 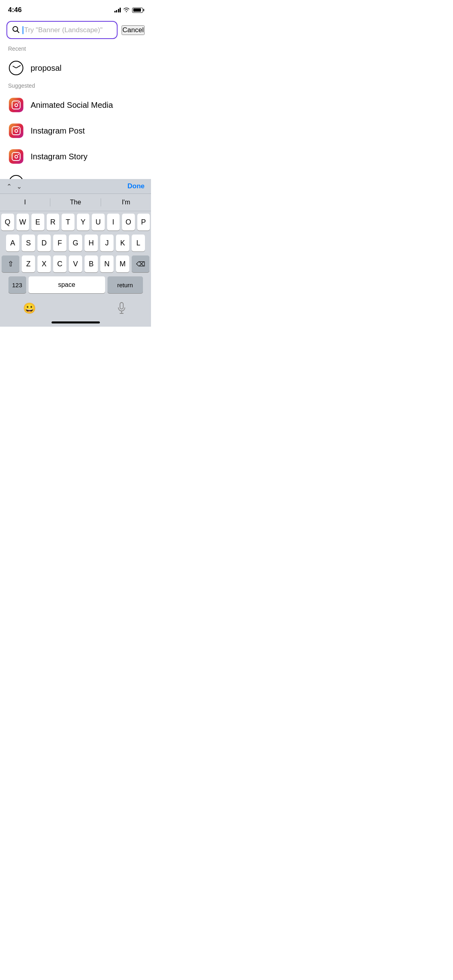 What do you see at coordinates (122, 243) in the screenshot?
I see `key-k: K` at bounding box center [122, 243].